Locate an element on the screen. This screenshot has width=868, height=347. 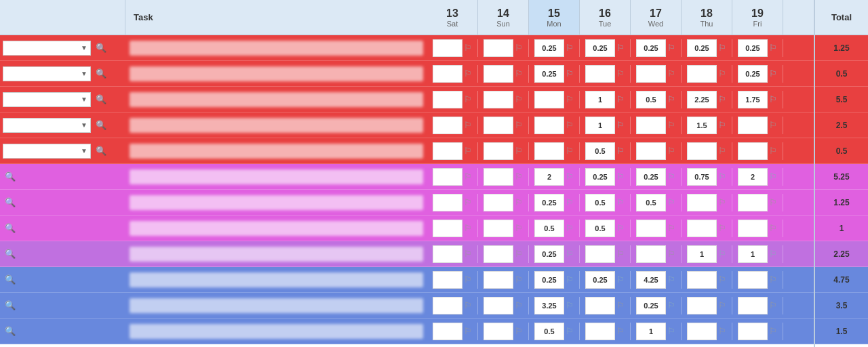
time-value-0-5: 0.25 is located at coordinates (702, 48).